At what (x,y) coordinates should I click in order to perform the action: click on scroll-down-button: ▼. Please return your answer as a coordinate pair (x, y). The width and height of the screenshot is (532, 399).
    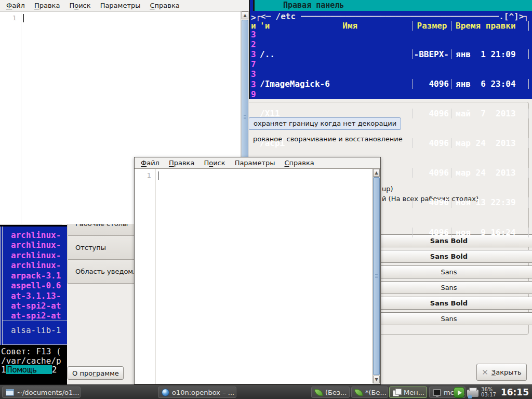
    Looking at the image, I should click on (376, 379).